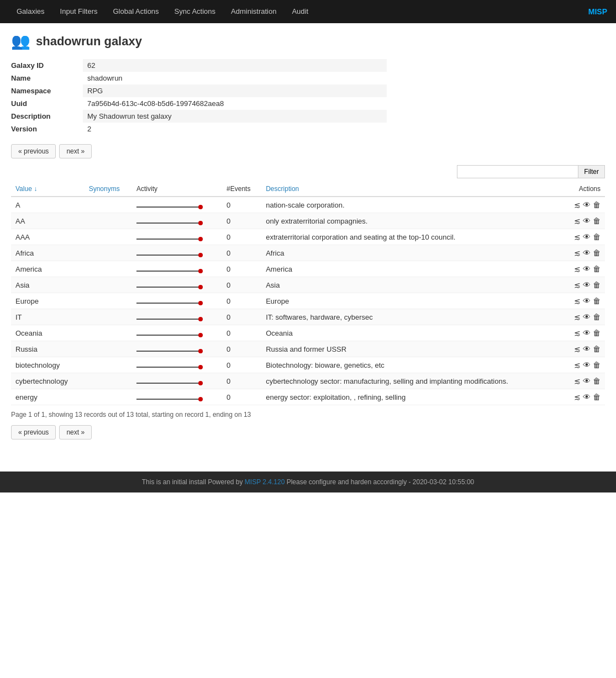 This screenshot has height=678, width=616. Describe the element at coordinates (48, 398) in the screenshot. I see `cell-value: energy` at that location.